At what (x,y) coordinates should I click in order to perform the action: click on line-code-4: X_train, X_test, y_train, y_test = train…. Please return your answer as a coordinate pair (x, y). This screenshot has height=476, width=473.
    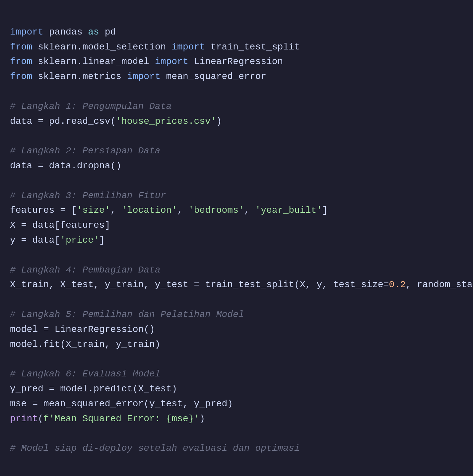
    Looking at the image, I should click on (241, 285).